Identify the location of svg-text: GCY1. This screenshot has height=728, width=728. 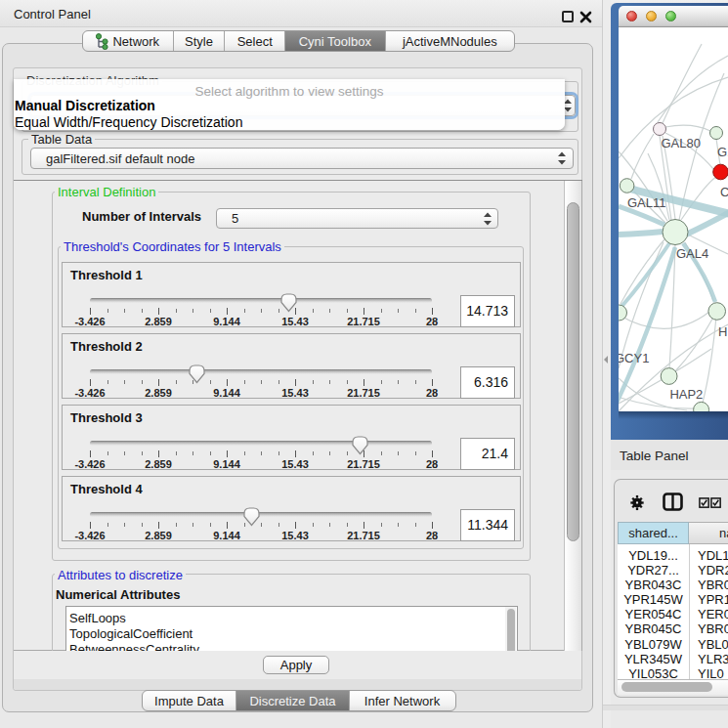
(633, 358).